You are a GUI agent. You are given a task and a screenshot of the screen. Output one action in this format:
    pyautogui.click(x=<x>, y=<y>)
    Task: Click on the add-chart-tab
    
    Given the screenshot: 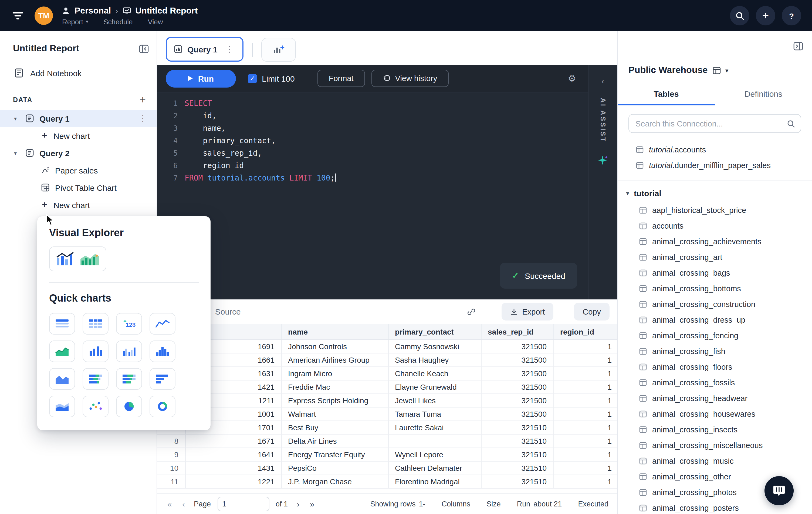 What is the action you would take?
    pyautogui.click(x=279, y=50)
    